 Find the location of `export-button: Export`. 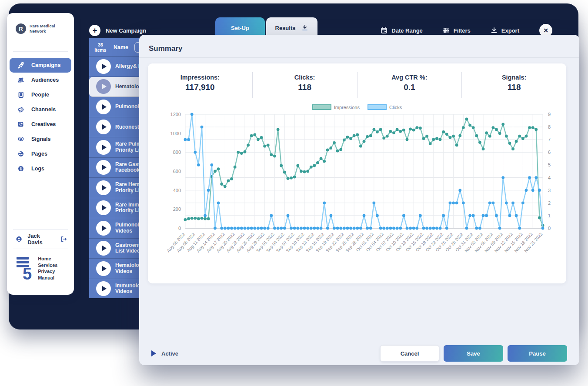

export-button: Export is located at coordinates (505, 30).